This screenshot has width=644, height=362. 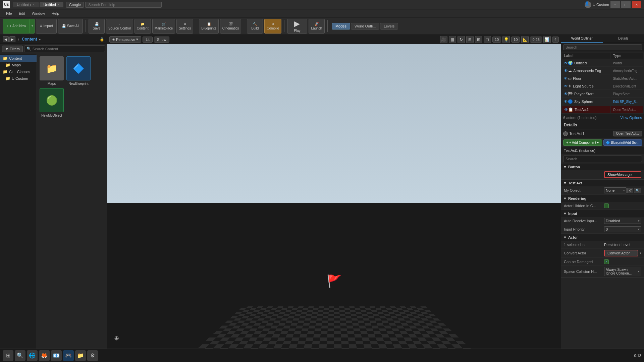 I want to click on wo-row-sky: 👁🔵Sky Sphere Edit BP_Sky_S..., so click(x=602, y=102).